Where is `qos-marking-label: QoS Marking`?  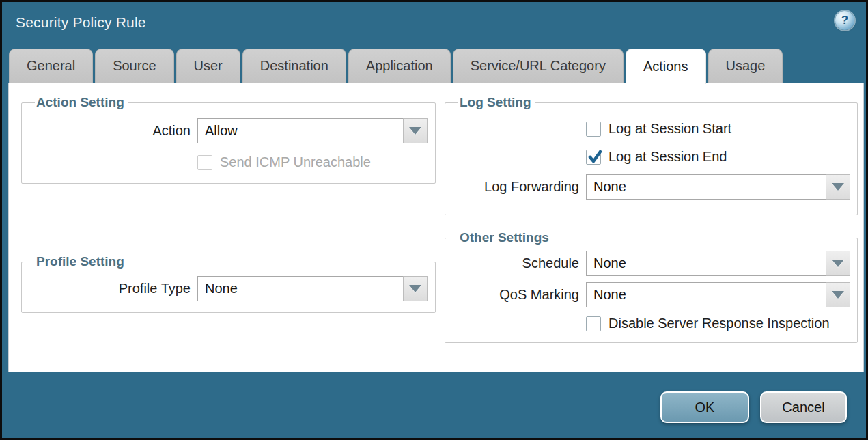
qos-marking-label: QoS Marking is located at coordinates (516, 295).